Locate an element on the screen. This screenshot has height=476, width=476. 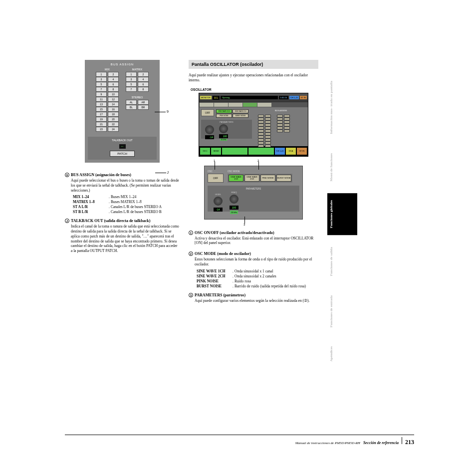
sidebar-tab: Funciones globales is located at coordinates (342, 214).